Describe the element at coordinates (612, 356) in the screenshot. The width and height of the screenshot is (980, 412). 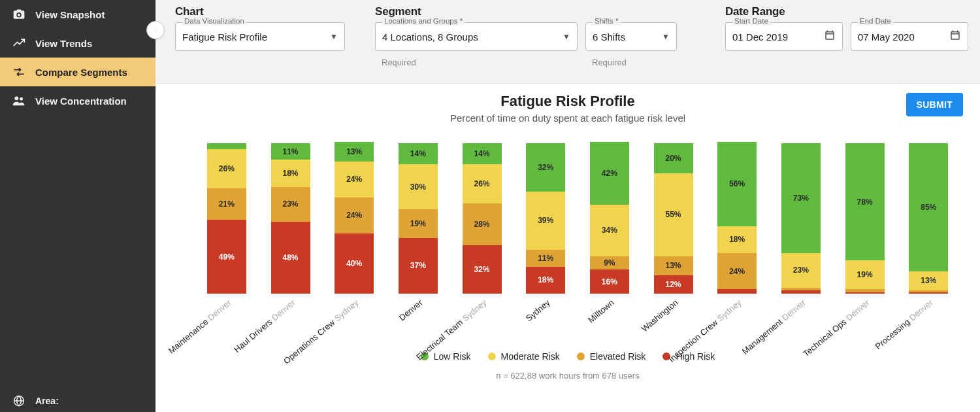
I see `legend-item-elevated: Elevated Risk` at that location.